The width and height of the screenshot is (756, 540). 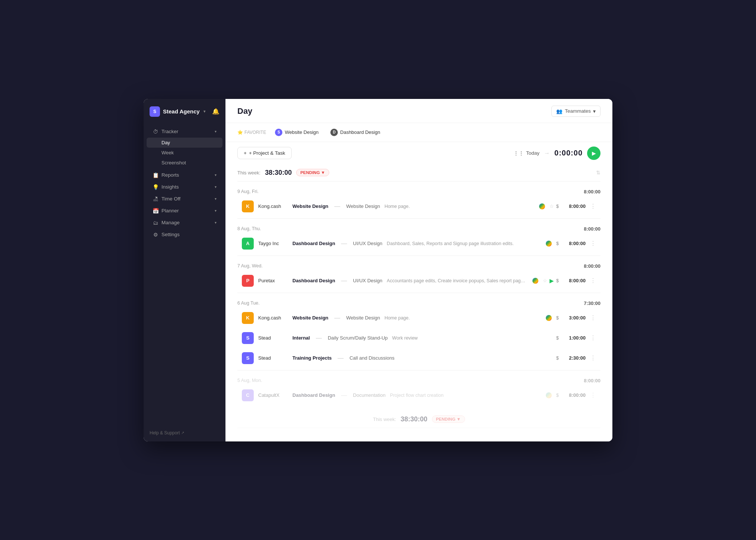 I want to click on sidebar-item-planner: 📅 Planner ▾, so click(x=185, y=211).